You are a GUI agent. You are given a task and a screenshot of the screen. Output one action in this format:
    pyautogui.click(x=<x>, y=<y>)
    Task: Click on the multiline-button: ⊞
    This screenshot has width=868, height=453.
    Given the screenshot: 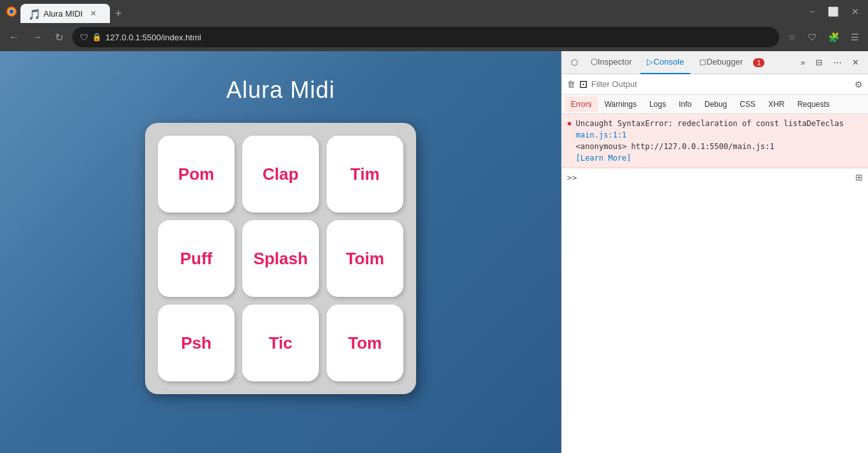 What is the action you would take?
    pyautogui.click(x=859, y=177)
    